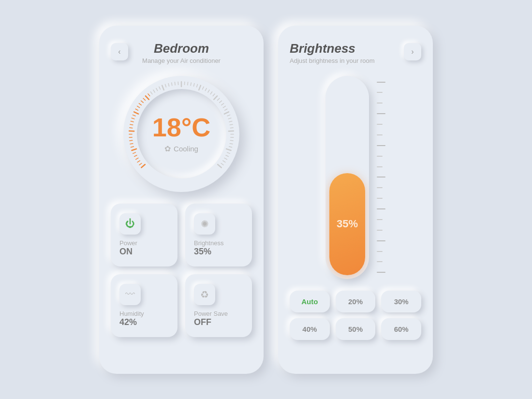  I want to click on brightness-icon: ✺, so click(205, 224).